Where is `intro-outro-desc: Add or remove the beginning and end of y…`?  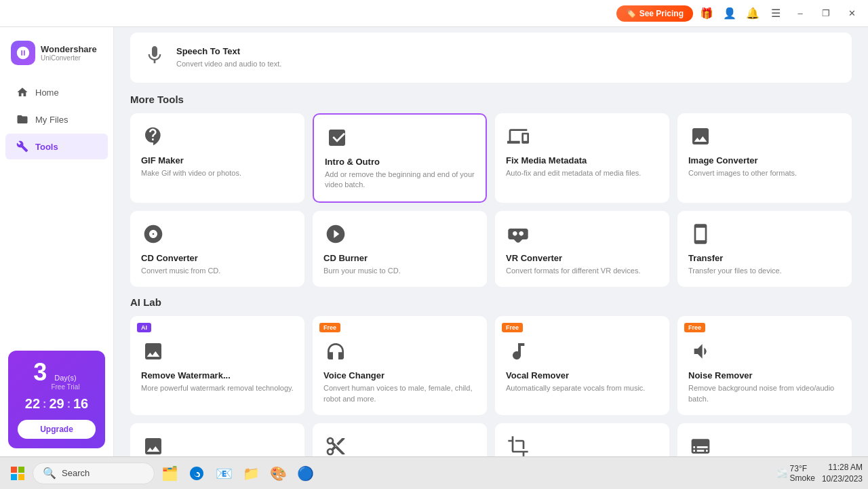 intro-outro-desc: Add or remove the beginning and end of y… is located at coordinates (400, 180).